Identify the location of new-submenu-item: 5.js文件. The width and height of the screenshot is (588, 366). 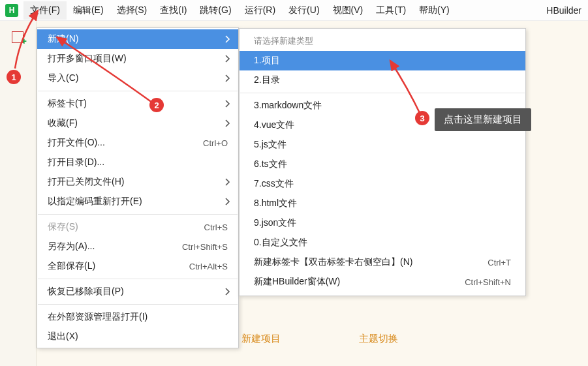
(382, 145).